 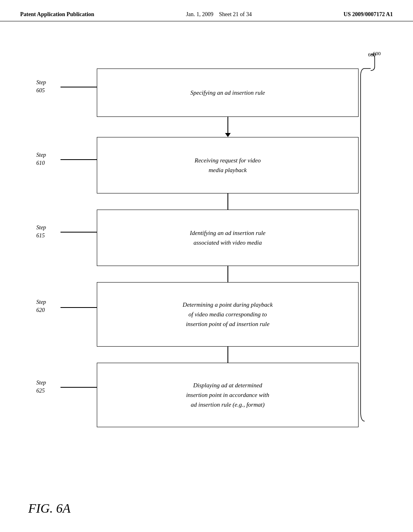 What do you see at coordinates (41, 383) in the screenshot?
I see `step-625-word: Step` at bounding box center [41, 383].